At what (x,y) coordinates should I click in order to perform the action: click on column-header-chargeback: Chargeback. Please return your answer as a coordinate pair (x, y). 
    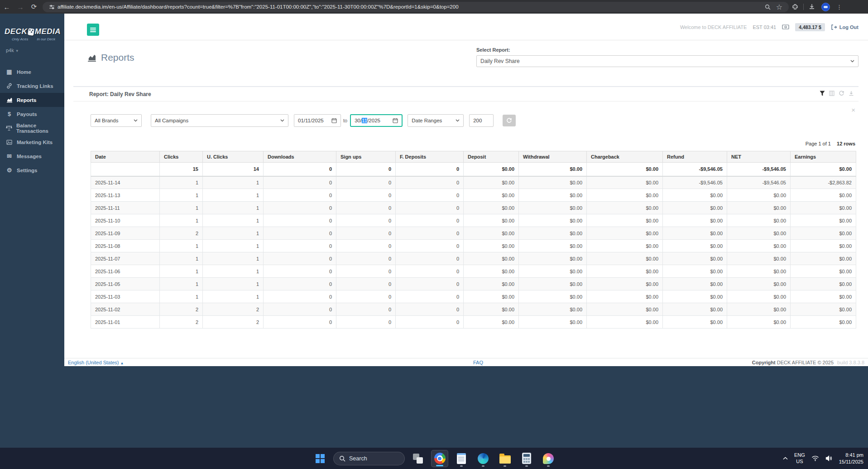
    Looking at the image, I should click on (625, 157).